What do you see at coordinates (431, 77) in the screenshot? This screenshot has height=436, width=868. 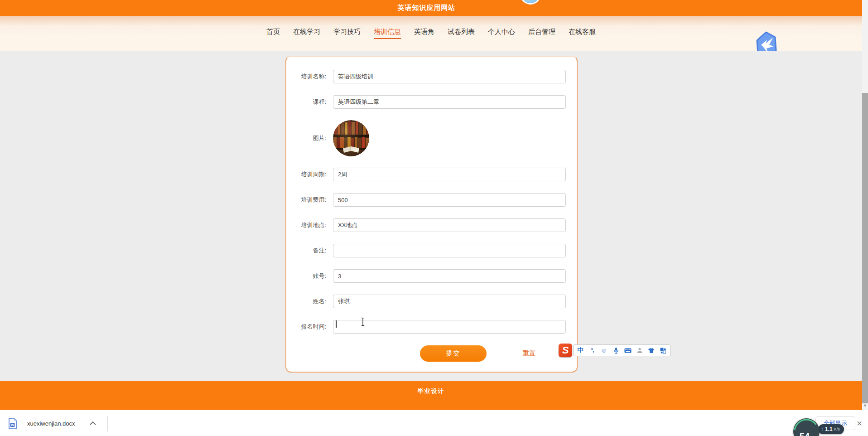 I see `form-row-training-name: 培训名称:` at bounding box center [431, 77].